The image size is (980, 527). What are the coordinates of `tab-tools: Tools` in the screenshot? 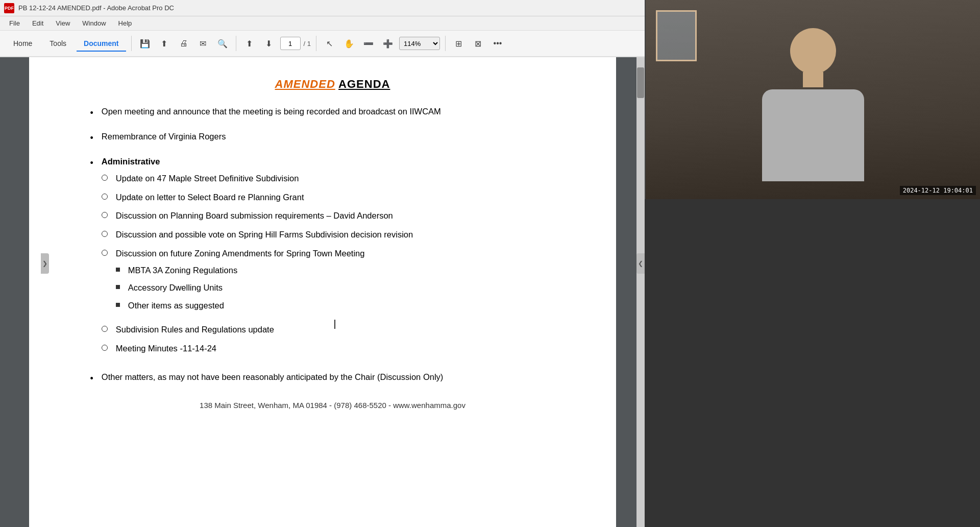 It's located at (58, 43).